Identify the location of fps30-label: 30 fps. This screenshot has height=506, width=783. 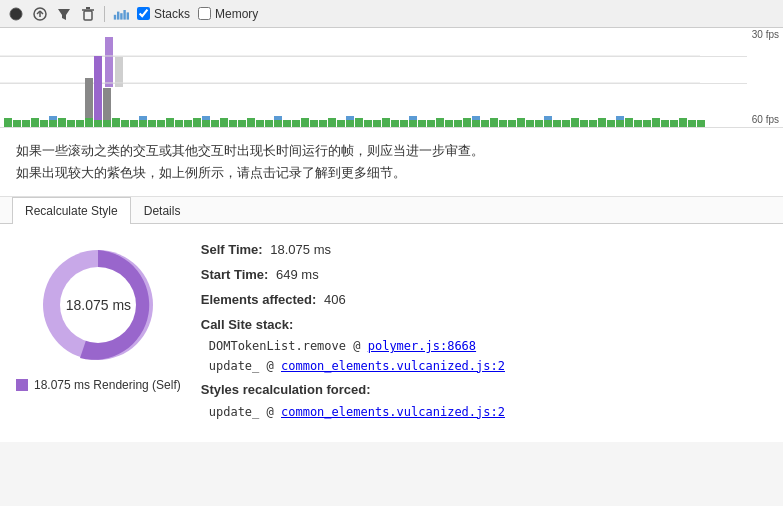
(766, 35).